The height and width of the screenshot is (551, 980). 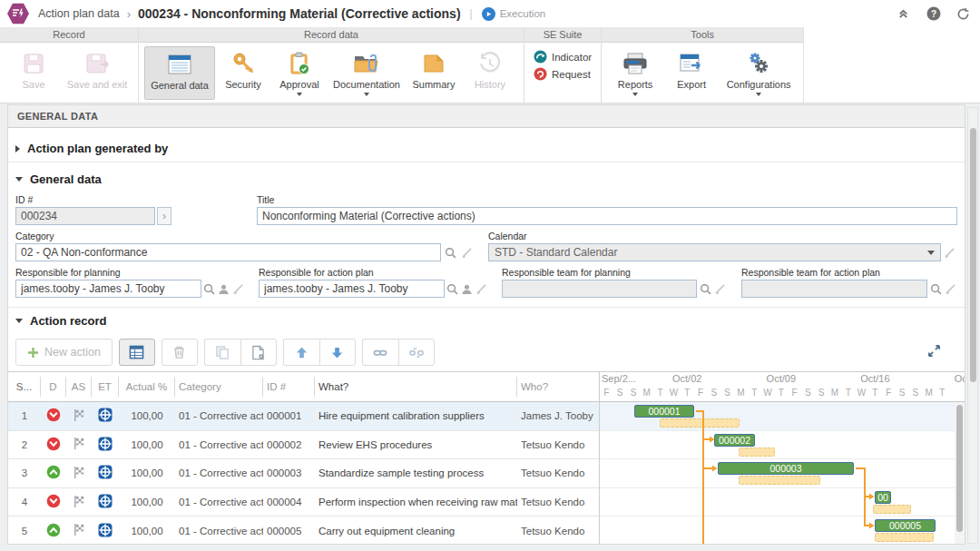 I want to click on new-action-button: New action, so click(x=64, y=352).